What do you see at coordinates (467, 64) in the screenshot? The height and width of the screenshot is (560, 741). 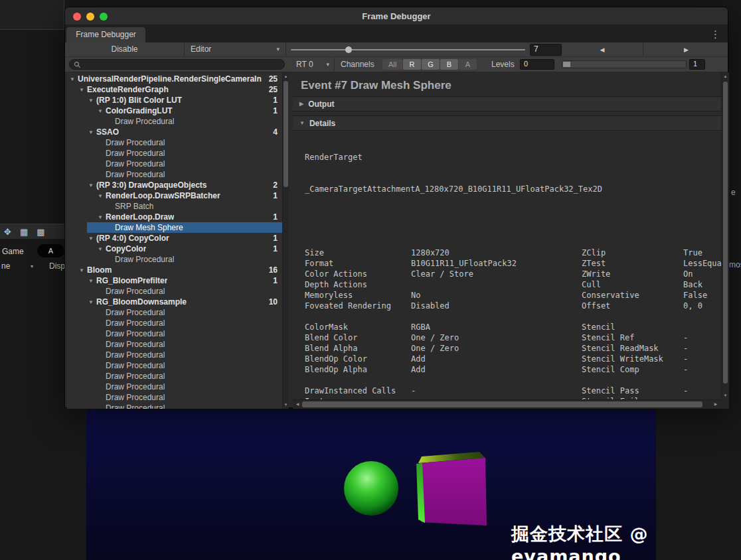 I see `channel-button-a: A` at bounding box center [467, 64].